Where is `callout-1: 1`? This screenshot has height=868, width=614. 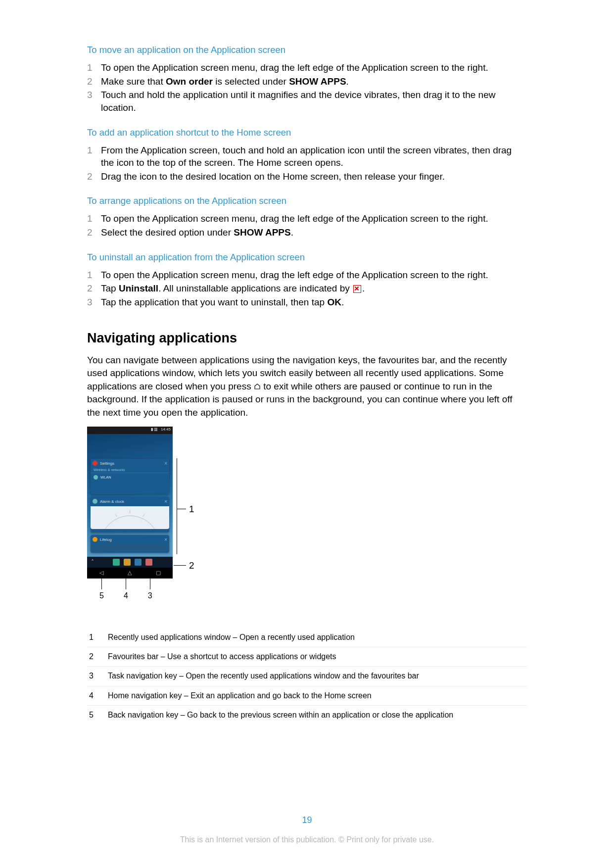 callout-1: 1 is located at coordinates (192, 509).